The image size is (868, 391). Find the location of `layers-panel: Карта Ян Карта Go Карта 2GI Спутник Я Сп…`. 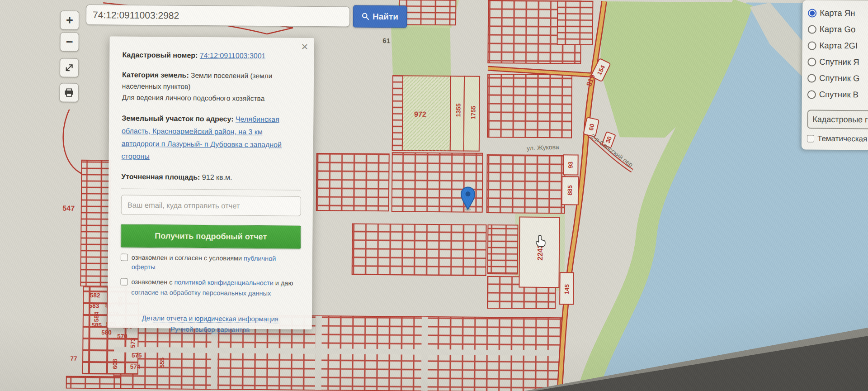

layers-panel: Карта Ян Карта Go Карта 2GI Спутник Я Сп… is located at coordinates (835, 75).